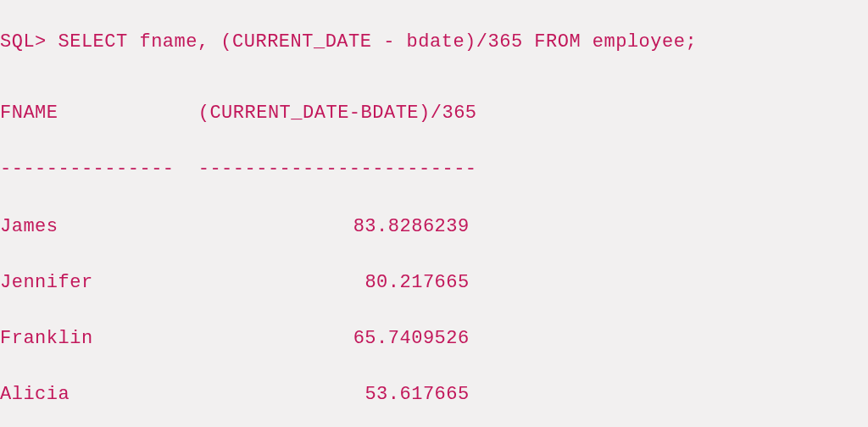  Describe the element at coordinates (434, 114) in the screenshot. I see `result-header: FNAME (CURRENT_DATE-BDATE)/365` at that location.